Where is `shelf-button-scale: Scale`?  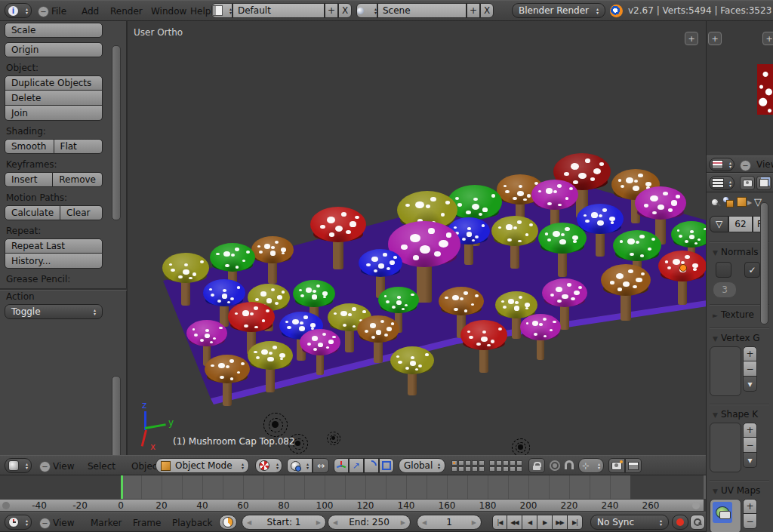
shelf-button-scale: Scale is located at coordinates (54, 30).